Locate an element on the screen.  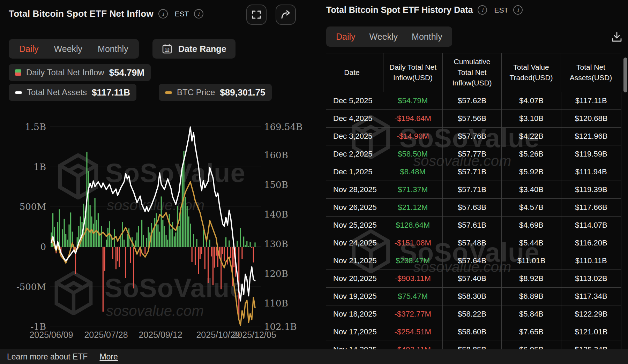
download-icon is located at coordinates (617, 37).